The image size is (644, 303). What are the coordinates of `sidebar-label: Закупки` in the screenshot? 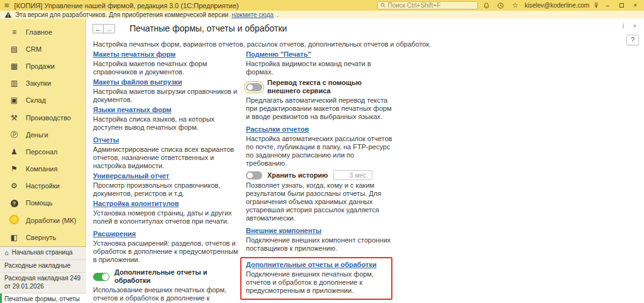 It's located at (38, 83).